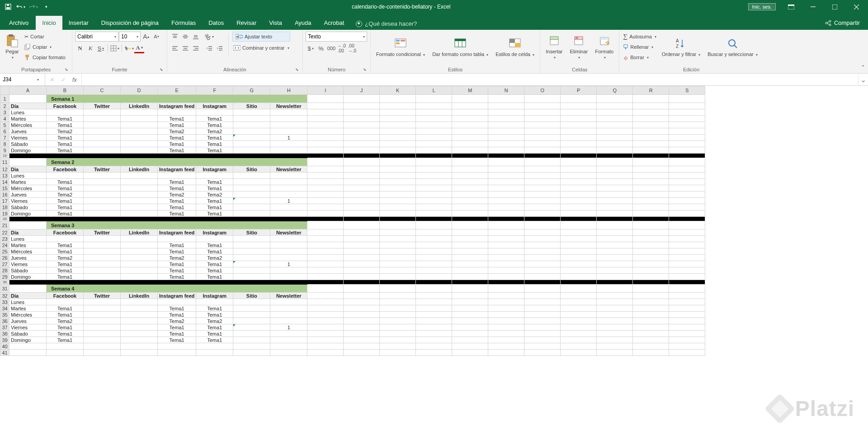 The width and height of the screenshot is (868, 430). I want to click on align-right-icon, so click(196, 48).